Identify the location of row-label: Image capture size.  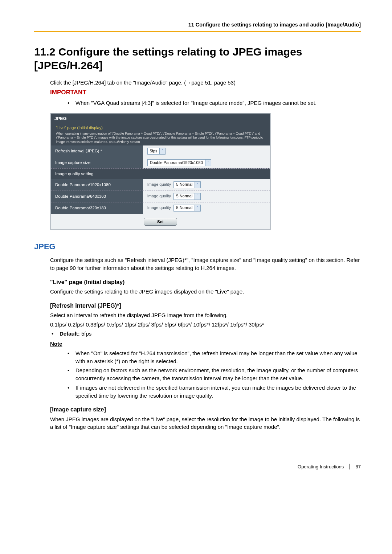
(97, 163).